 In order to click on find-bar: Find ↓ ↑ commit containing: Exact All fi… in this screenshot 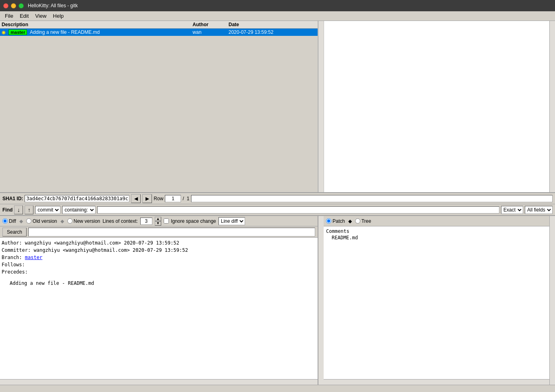, I will do `click(277, 210)`.